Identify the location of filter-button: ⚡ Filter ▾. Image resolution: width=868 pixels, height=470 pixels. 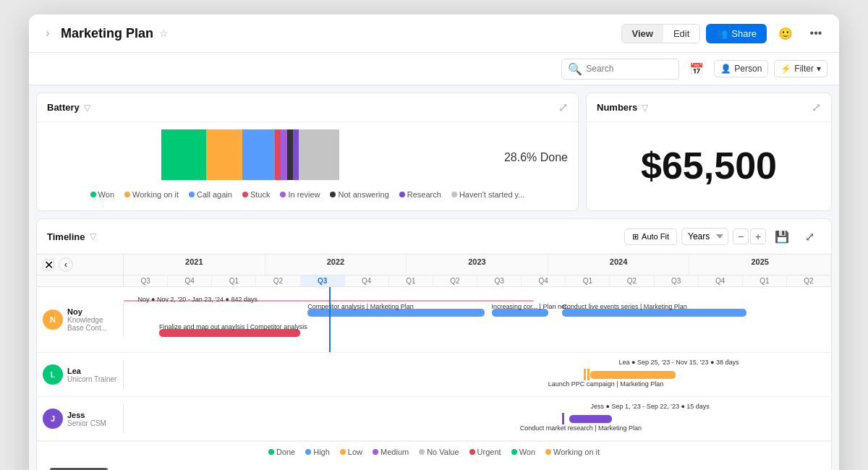
(801, 69).